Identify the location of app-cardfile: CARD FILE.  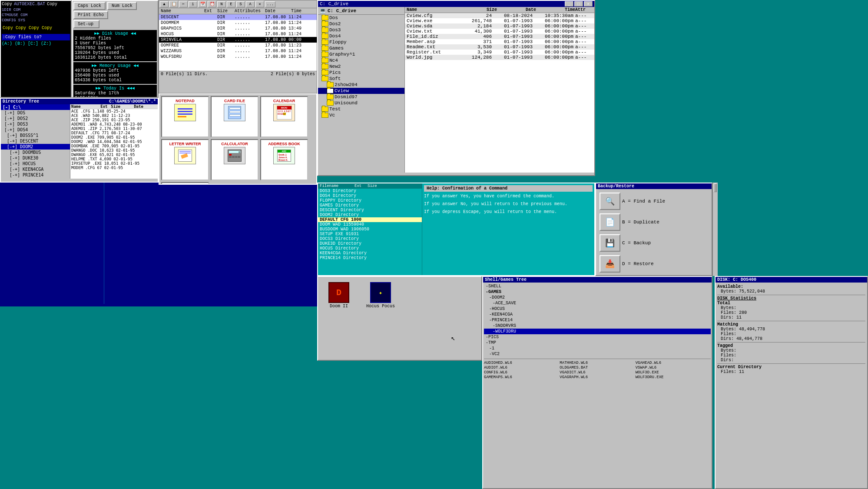
(235, 116).